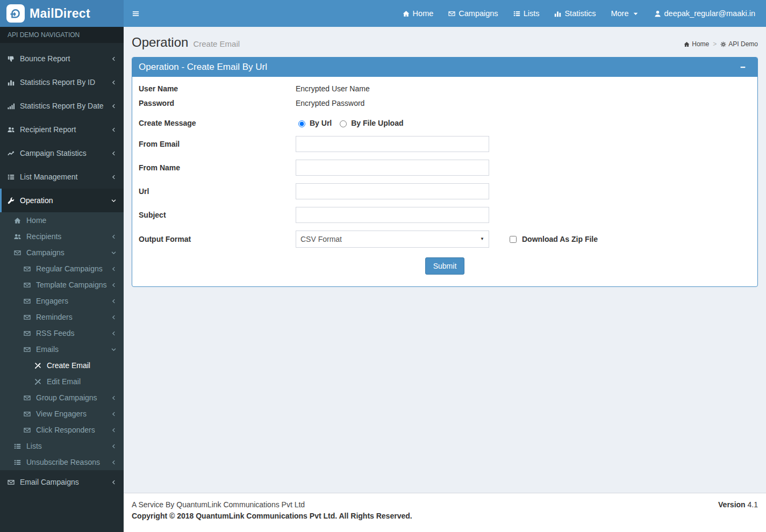 The width and height of the screenshot is (766, 532). Describe the element at coordinates (272, 511) in the screenshot. I see `footer-text: A Service By QuantumLink Communications …` at that location.